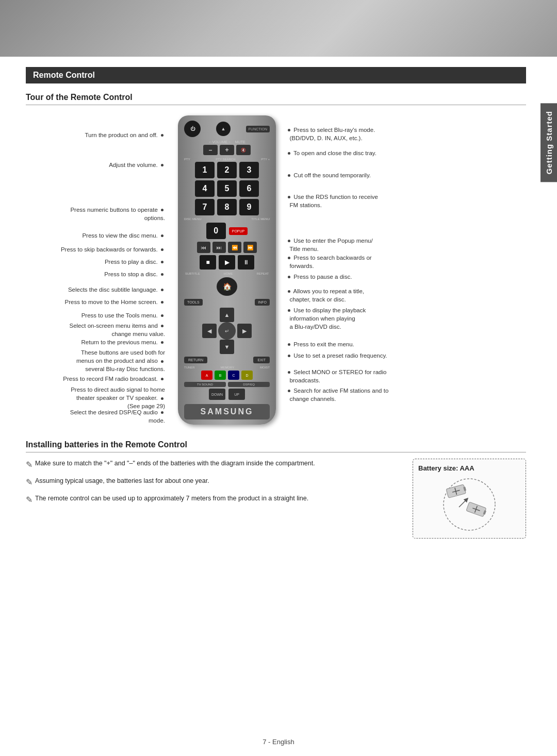 This screenshot has width=557, height=756. What do you see at coordinates (205, 189) in the screenshot?
I see `num-4-button: 4` at bounding box center [205, 189].